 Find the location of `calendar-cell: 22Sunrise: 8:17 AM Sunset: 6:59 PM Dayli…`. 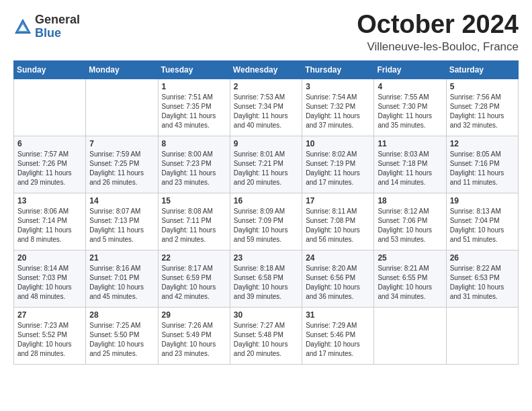

calendar-cell: 22Sunrise: 8:17 AM Sunset: 6:59 PM Dayli… is located at coordinates (193, 278).